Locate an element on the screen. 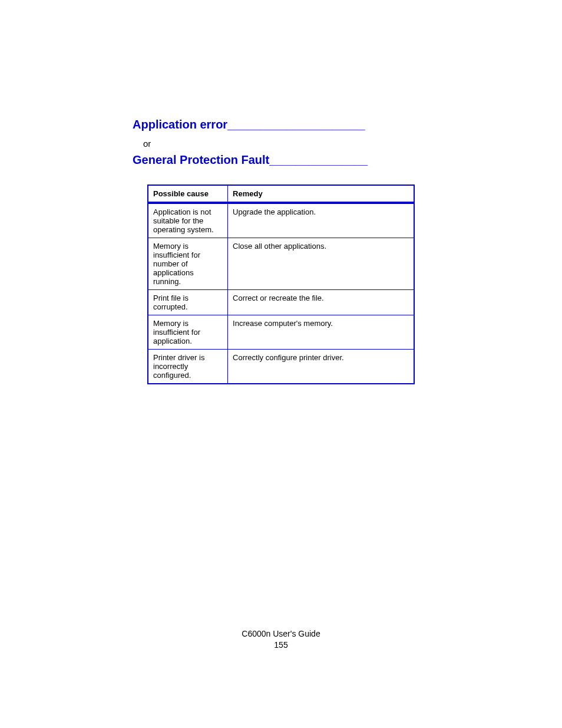 This screenshot has width=562, height=728. cell-remedy: Correct or recreate the file. is located at coordinates (321, 303).